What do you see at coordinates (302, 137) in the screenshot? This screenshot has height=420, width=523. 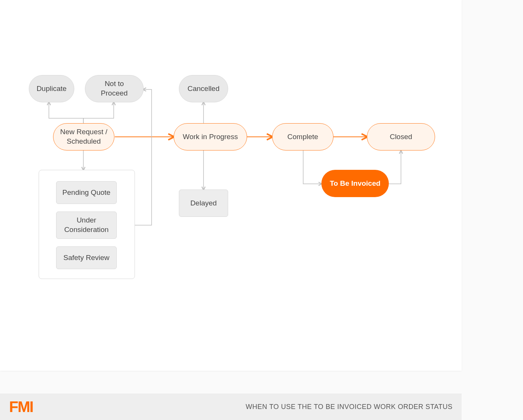 I see `node-label: Complete` at bounding box center [302, 137].